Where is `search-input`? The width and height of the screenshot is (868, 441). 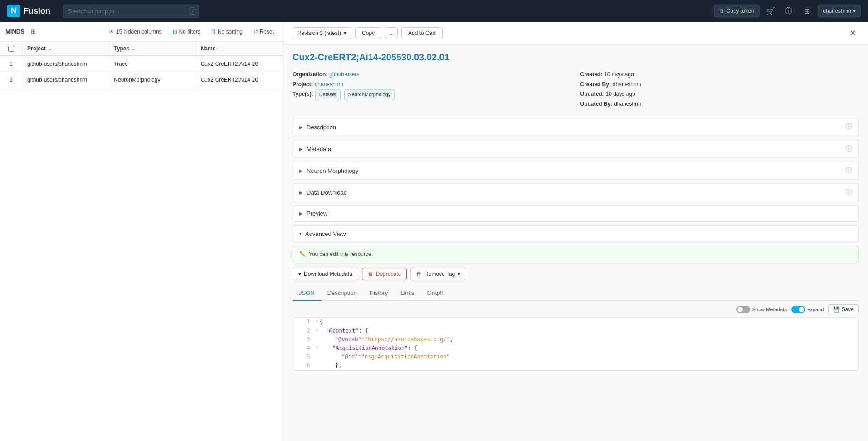
search-input is located at coordinates (131, 11).